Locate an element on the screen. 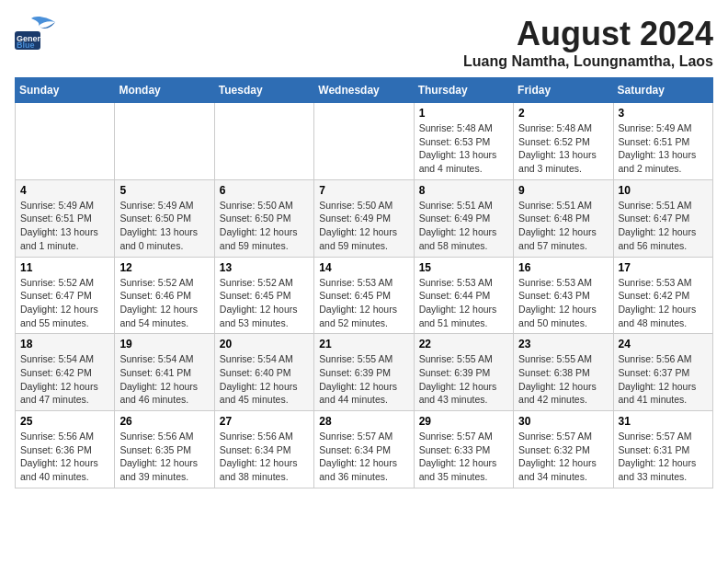 The width and height of the screenshot is (728, 563). calendar-week-4: 18Sunrise: 5:54 AM Sunset: 6:42 PM Dayli… is located at coordinates (364, 373).